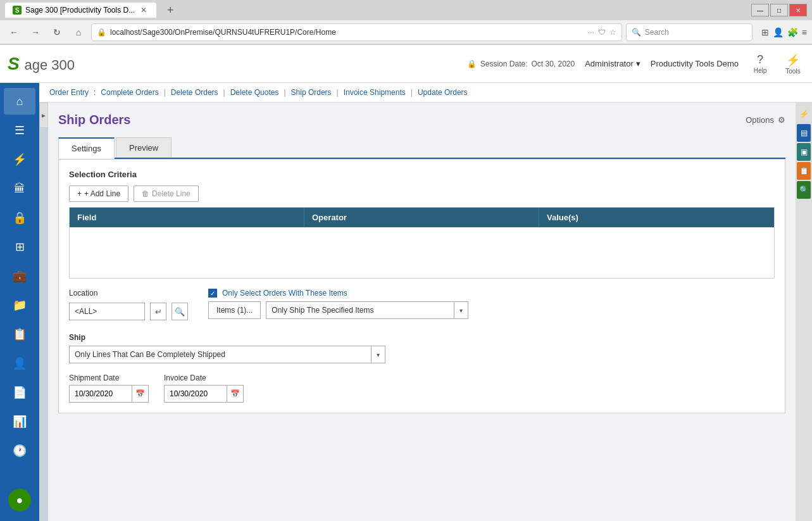  Describe the element at coordinates (20, 130) in the screenshot. I see `sidebar-item-menu: ☰` at that location.